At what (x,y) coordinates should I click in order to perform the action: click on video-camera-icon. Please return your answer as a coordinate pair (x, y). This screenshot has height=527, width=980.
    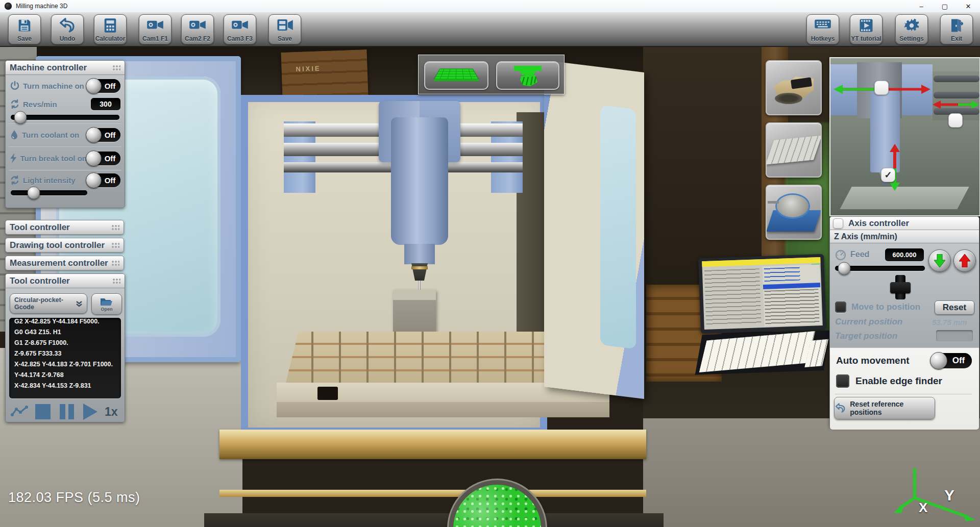
    Looking at the image, I should click on (198, 24).